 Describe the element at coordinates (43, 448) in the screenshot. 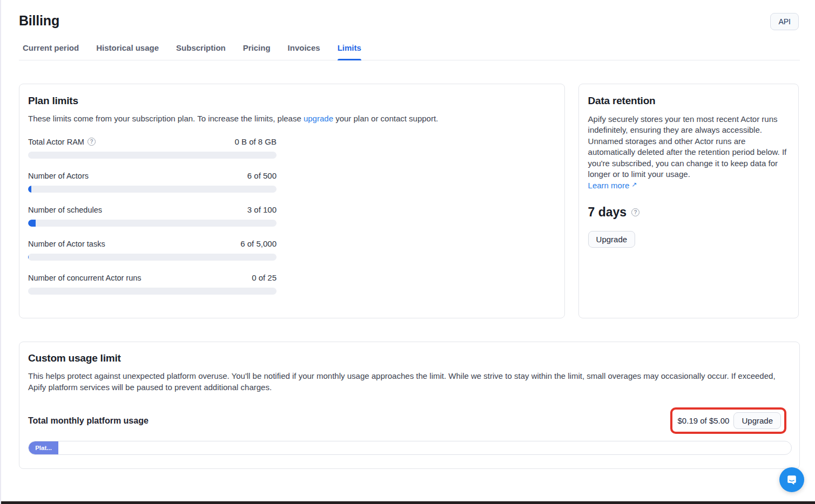

I see `platform-usage-segment: Plat...` at that location.